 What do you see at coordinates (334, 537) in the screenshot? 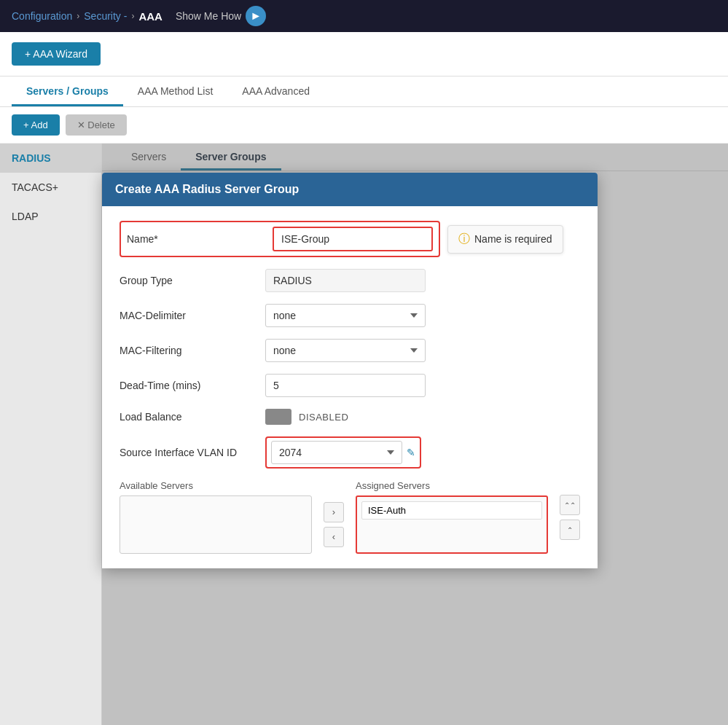
I see `move-left-button: ‹` at bounding box center [334, 537].